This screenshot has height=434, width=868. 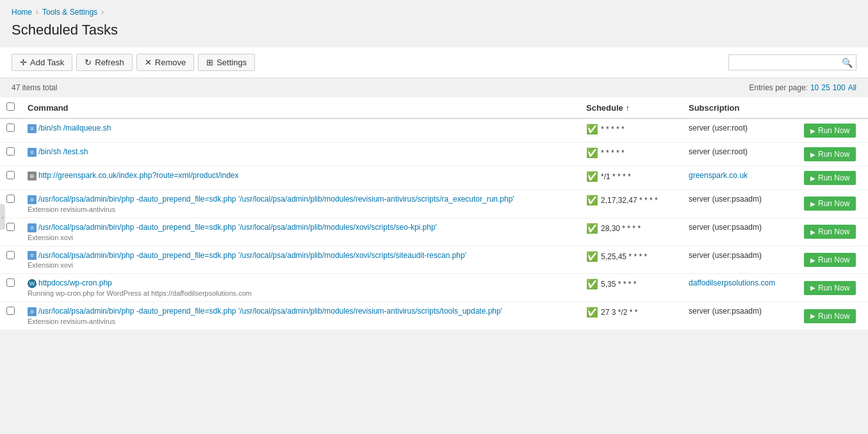 What do you see at coordinates (3, 217) in the screenshot?
I see `panel-handle: ‹` at bounding box center [3, 217].